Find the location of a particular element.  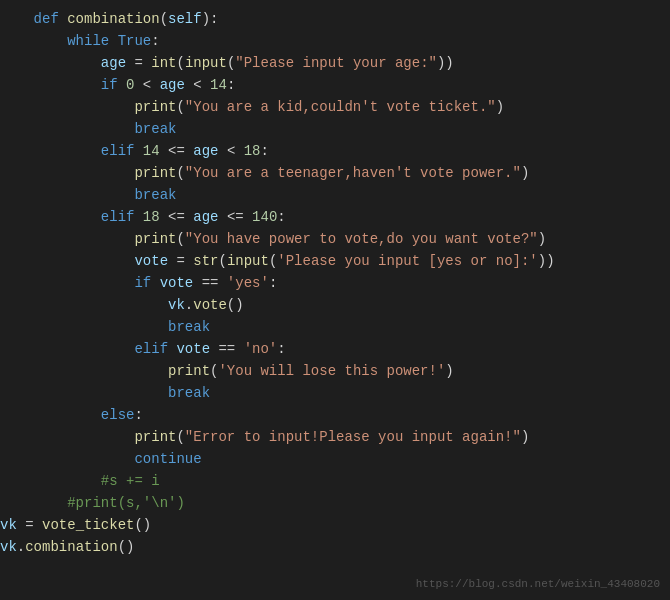

token-plain: () is located at coordinates (236, 305).